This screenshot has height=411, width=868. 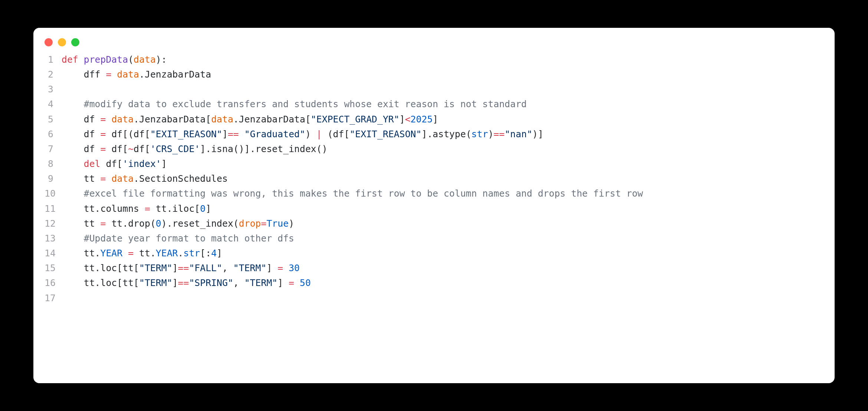 What do you see at coordinates (336, 134) in the screenshot?
I see `code-token: (df[` at bounding box center [336, 134].